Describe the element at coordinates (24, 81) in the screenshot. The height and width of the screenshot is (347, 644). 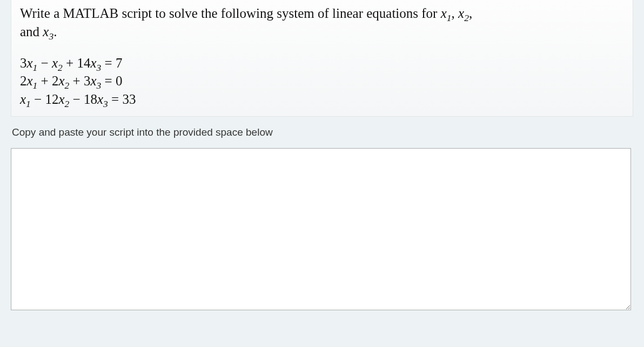
I see `coef: 2` at that location.